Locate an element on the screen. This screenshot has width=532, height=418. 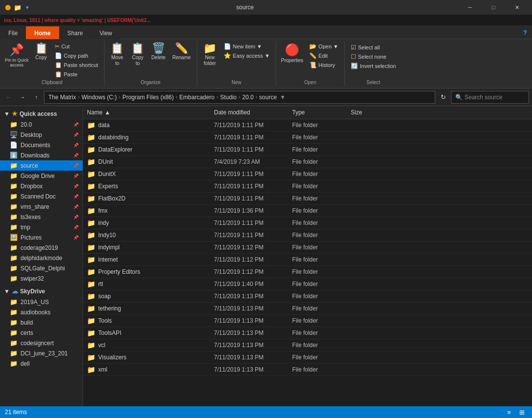
table-row: 📁 FlatBox2D 7/11/2019 1:11 PM File folde… is located at coordinates (308, 198).